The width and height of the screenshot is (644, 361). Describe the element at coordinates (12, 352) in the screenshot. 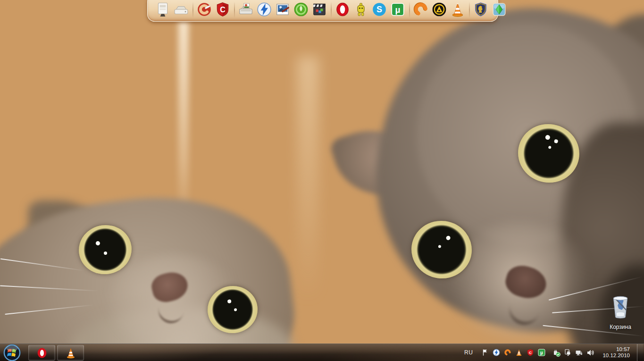

I see `start-orb` at that location.